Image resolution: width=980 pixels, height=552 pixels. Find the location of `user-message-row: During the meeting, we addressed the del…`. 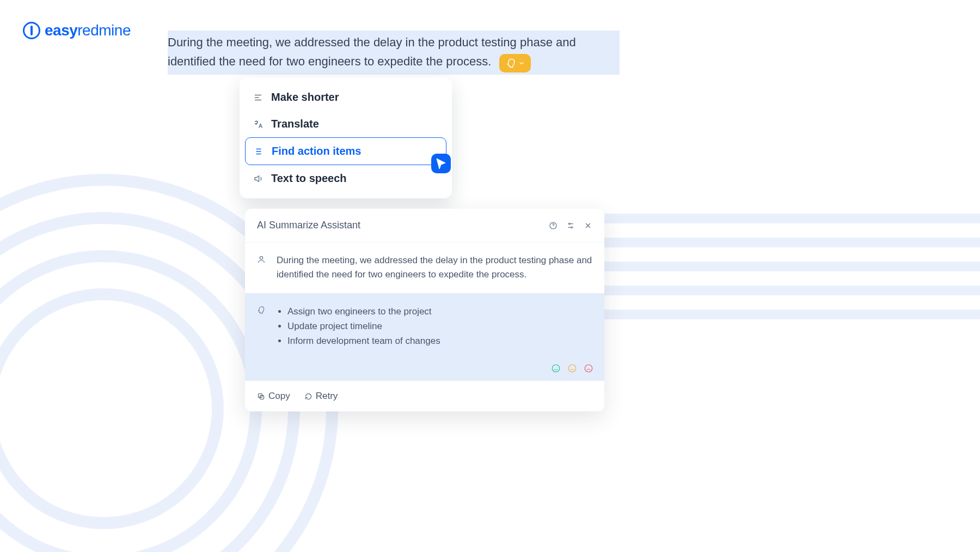

user-message-row: During the meeting, we addressed the del… is located at coordinates (425, 268).